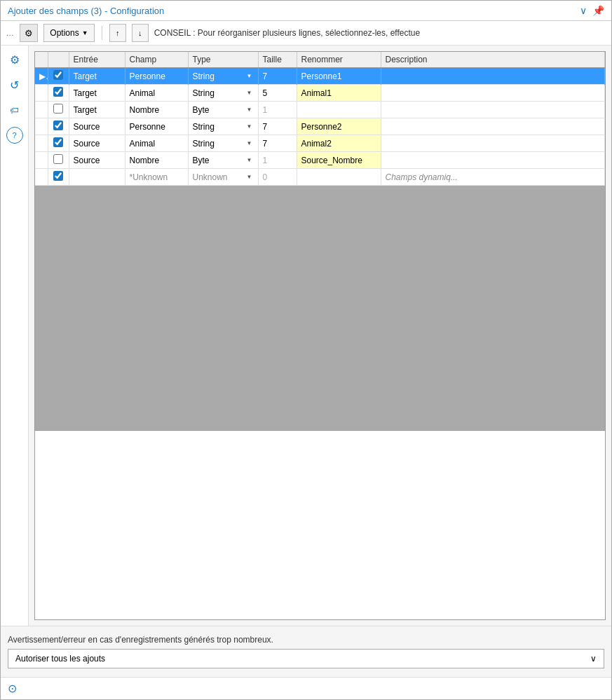 The height and width of the screenshot is (700, 612). Describe the element at coordinates (10, 34) in the screenshot. I see `dots-menu: ...` at that location.